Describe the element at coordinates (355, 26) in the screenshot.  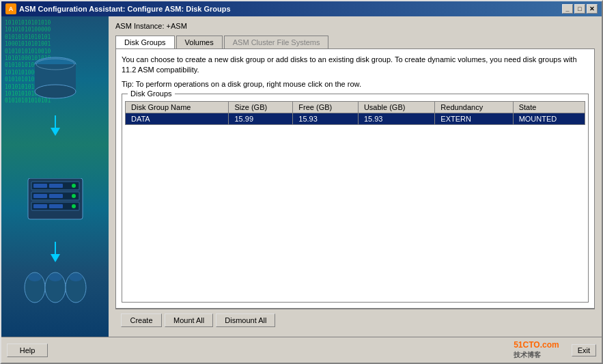
I see `instance-row: ASM Instance: +ASM` at that location.